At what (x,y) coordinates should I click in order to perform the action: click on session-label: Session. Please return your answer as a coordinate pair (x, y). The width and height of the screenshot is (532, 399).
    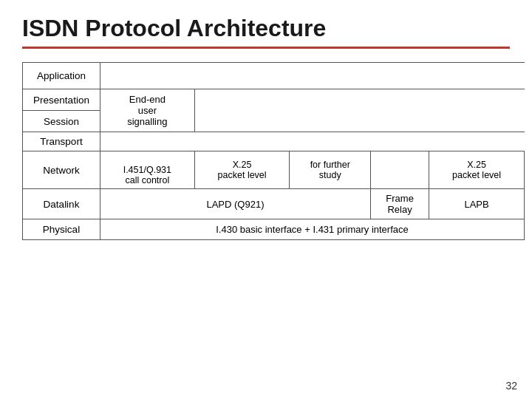
    Looking at the image, I should click on (62, 121).